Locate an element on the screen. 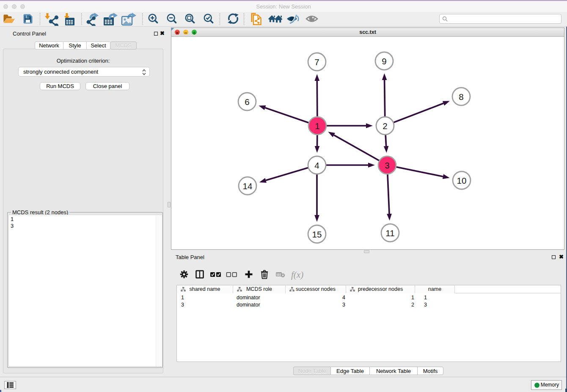 This screenshot has width=567, height=392. svg-text: 9 is located at coordinates (384, 61).